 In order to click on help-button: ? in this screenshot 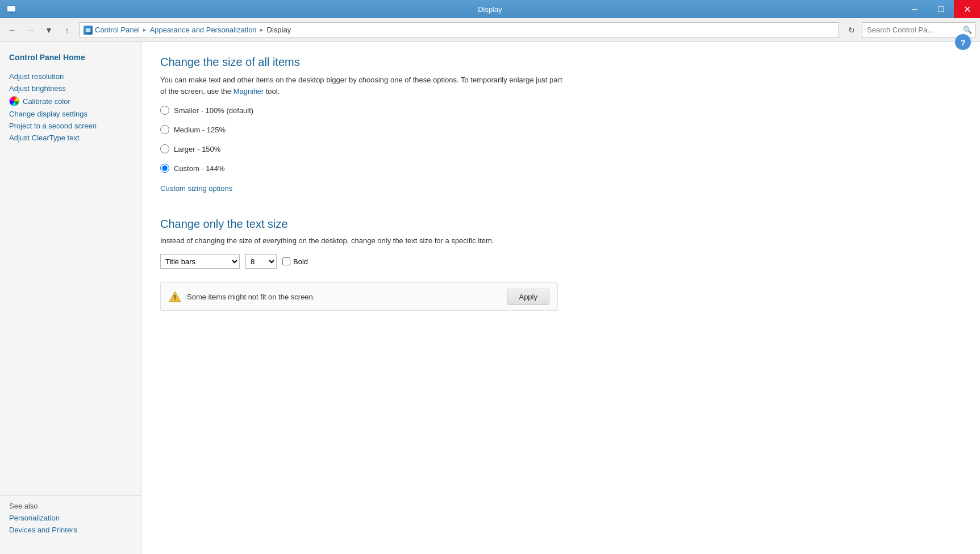, I will do `click(963, 46)`.